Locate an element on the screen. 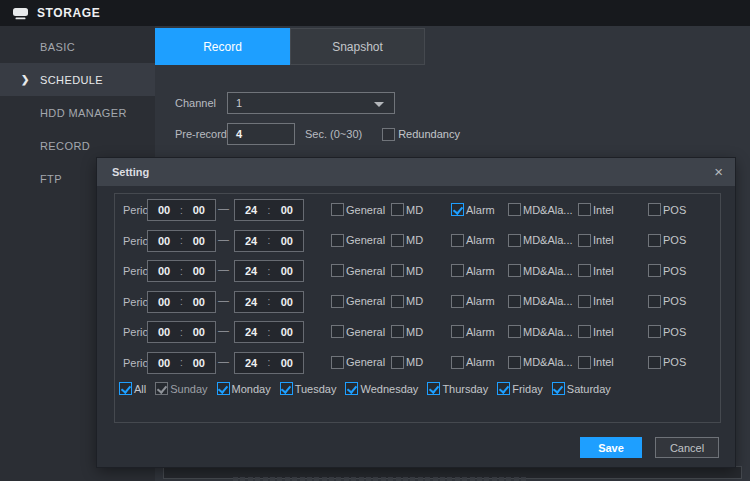 This screenshot has width=750, height=481. day-thursday-checkbox is located at coordinates (434, 388).